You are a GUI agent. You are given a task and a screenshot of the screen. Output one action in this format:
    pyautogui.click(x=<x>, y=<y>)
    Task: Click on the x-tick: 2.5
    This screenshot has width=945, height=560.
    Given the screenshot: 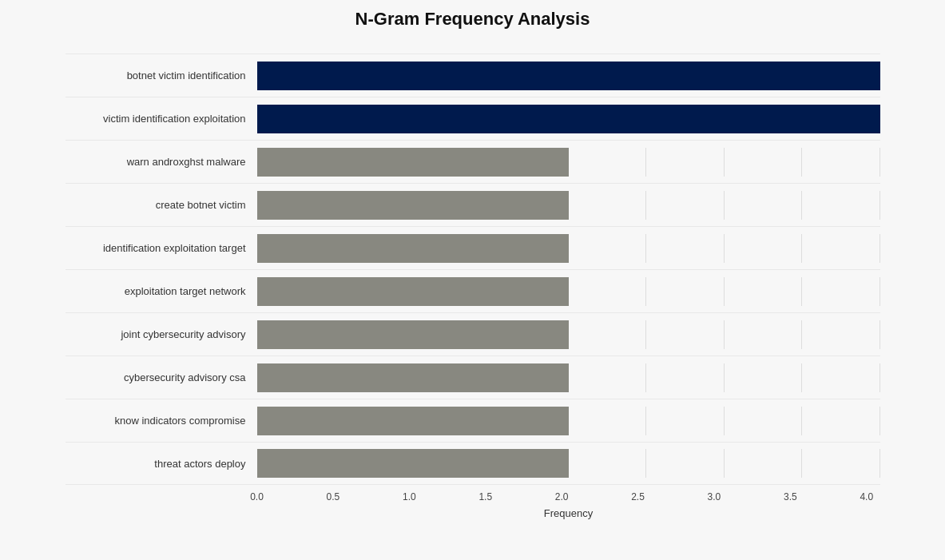 What is the action you would take?
    pyautogui.click(x=637, y=497)
    